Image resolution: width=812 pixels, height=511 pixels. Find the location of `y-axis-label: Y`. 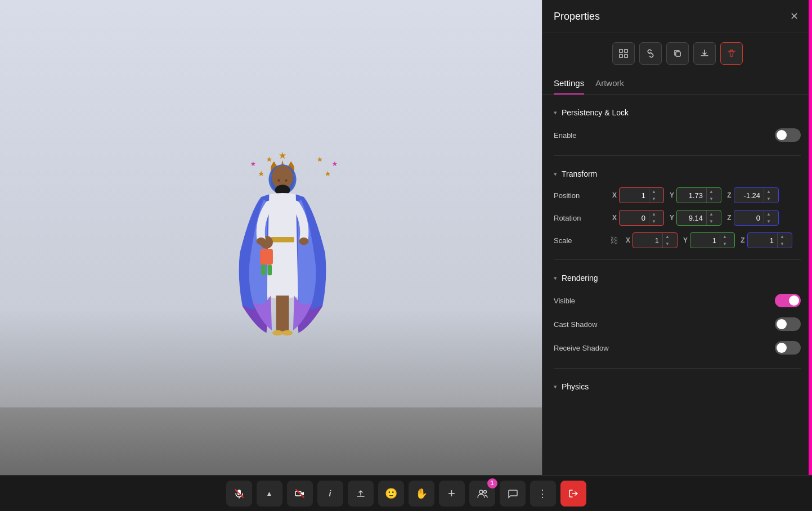

y-axis-label: Y is located at coordinates (672, 195).